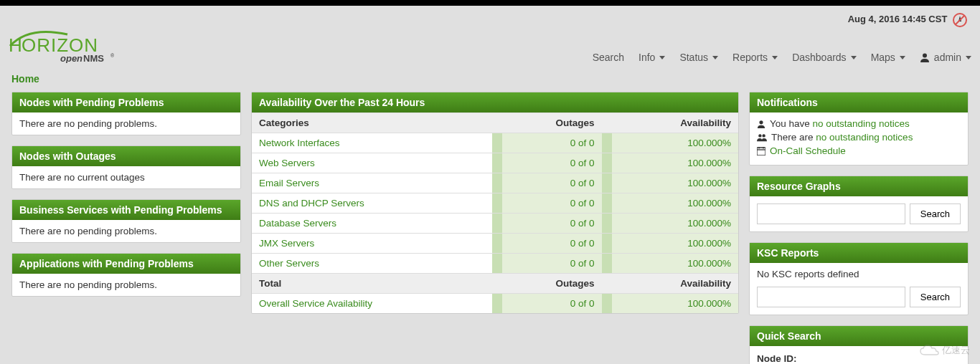 This screenshot has width=980, height=364. I want to click on users-icon, so click(762, 138).